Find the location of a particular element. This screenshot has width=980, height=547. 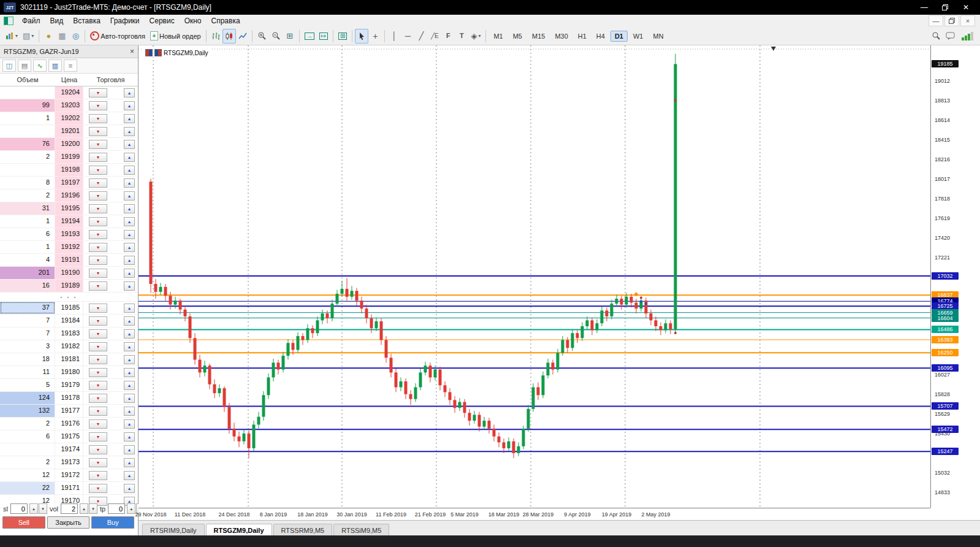

chat-button is located at coordinates (951, 36).